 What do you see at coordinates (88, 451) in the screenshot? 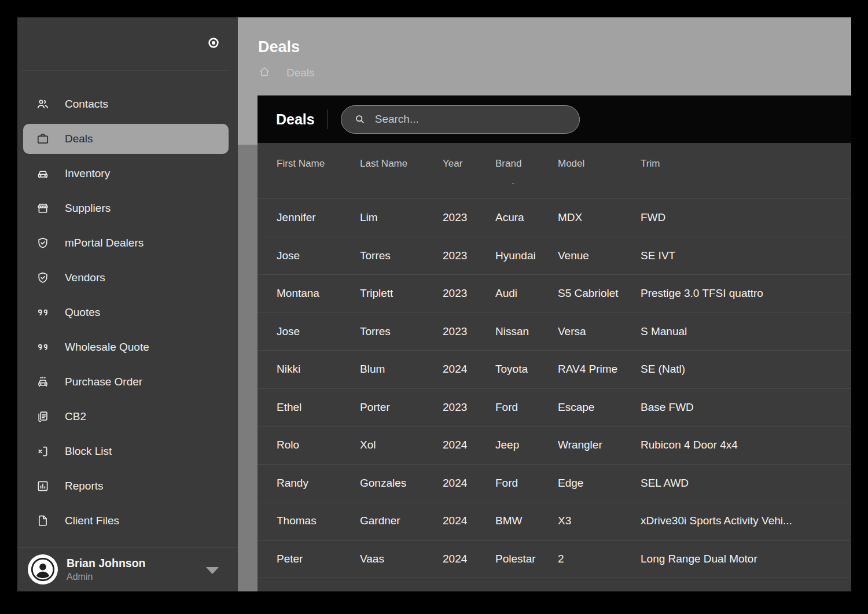
I see `sidebar-item-label: Block List` at bounding box center [88, 451].